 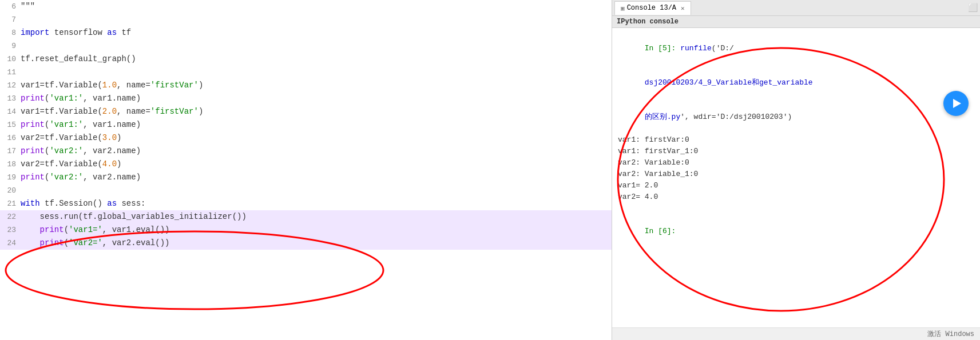 I want to click on console-line-1: In [5]: runfile('D:/, so click(x=796, y=49).